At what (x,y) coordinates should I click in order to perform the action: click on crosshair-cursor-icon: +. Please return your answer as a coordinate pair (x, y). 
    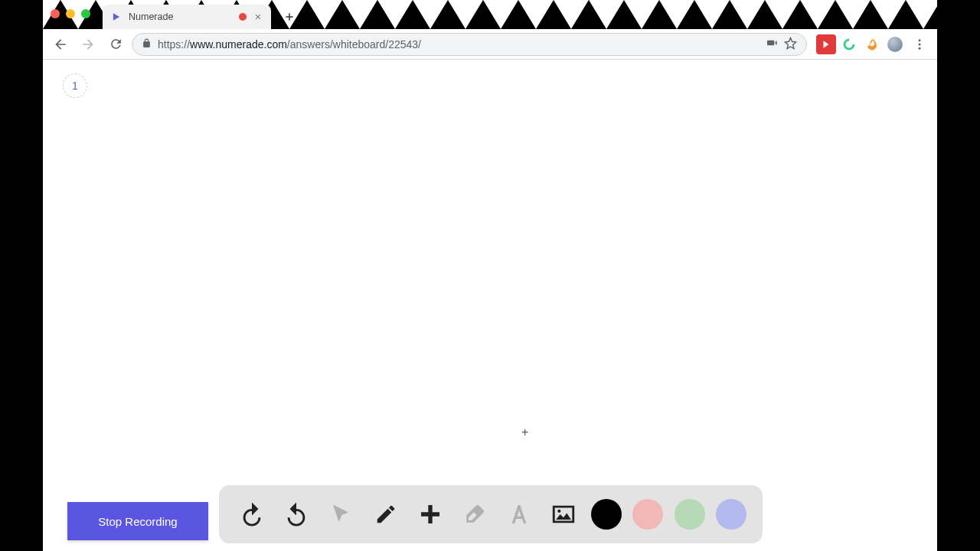
    Looking at the image, I should click on (525, 432).